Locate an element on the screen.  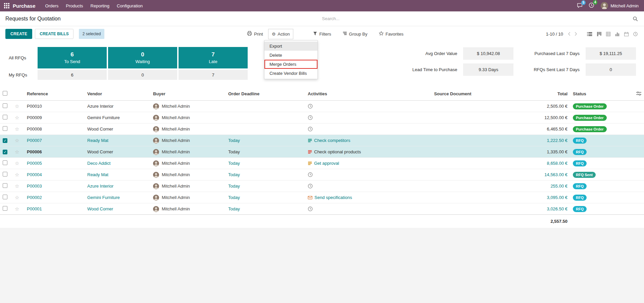
table-row-p00010: ☆P00010Azure InteriorMitchell Admin2,505… is located at coordinates (322, 106).